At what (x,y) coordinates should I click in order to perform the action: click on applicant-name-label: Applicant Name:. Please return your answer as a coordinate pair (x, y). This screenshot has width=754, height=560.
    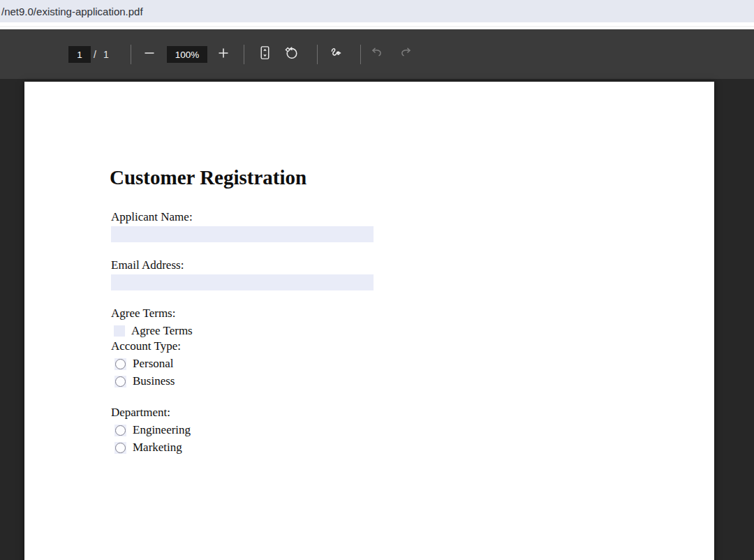
    Looking at the image, I should click on (152, 216).